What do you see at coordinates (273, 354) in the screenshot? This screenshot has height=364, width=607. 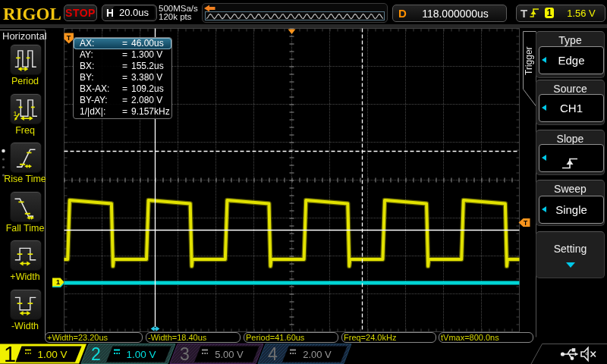 I see `svg-text: 4` at bounding box center [273, 354].